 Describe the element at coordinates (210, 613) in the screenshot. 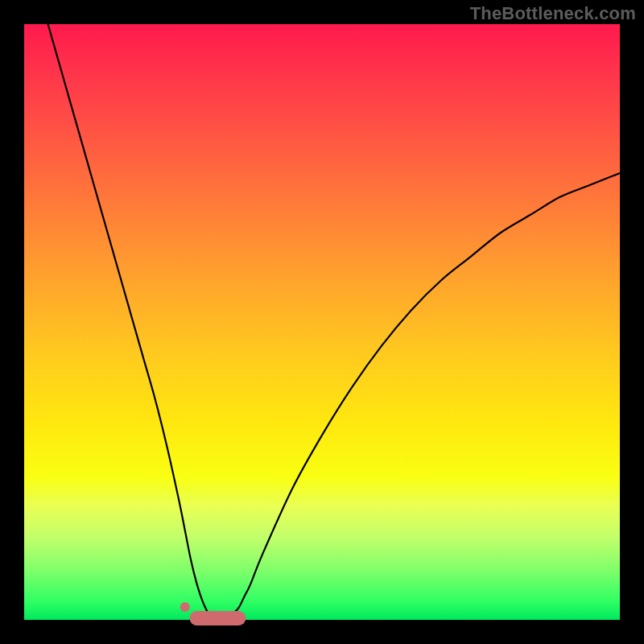

I see `optimal-band-markers` at that location.